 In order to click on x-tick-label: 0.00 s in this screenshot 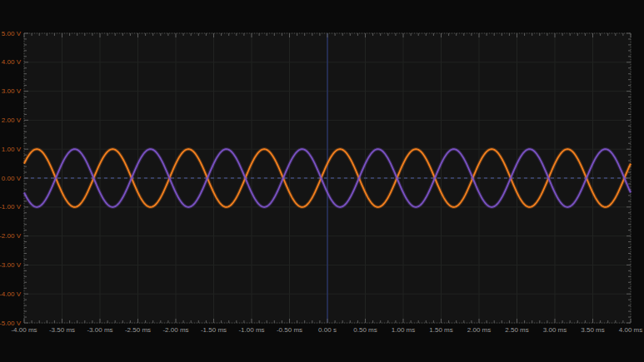, I will do `click(327, 330)`.